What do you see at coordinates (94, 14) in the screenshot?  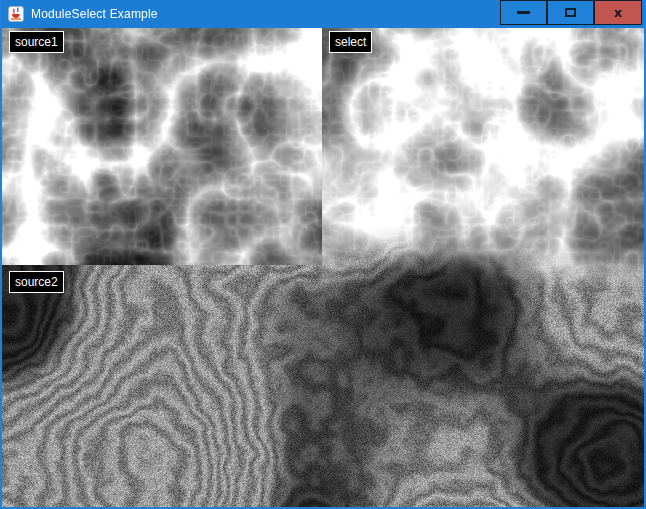 I see `window-title: ModuleSelect Example` at bounding box center [94, 14].